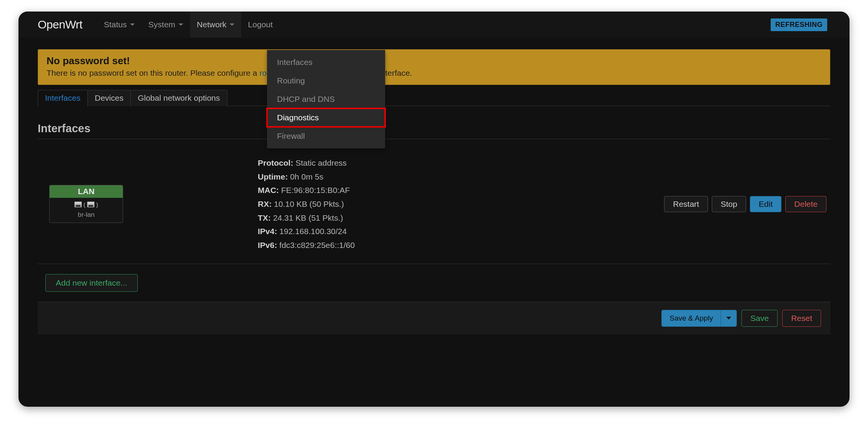  What do you see at coordinates (434, 67) in the screenshot?
I see `no-password-alert: No password set! There is no password se…` at bounding box center [434, 67].